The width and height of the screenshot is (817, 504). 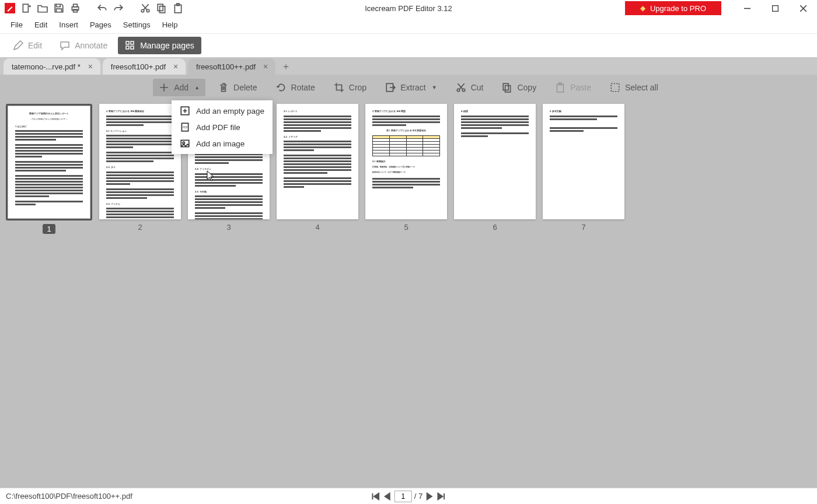 I want to click on delete-button: Delete, so click(x=238, y=88).